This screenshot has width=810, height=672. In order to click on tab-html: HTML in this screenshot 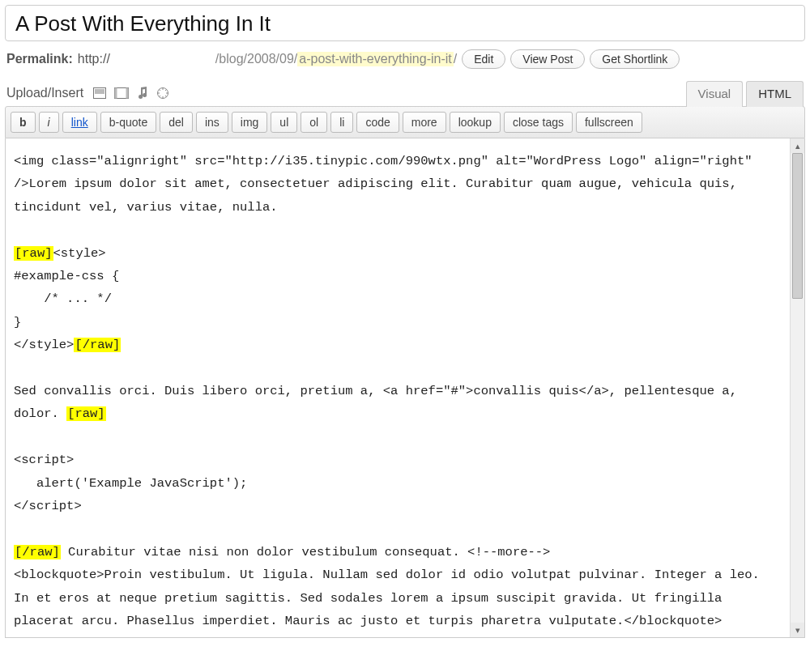, I will do `click(774, 94)`.